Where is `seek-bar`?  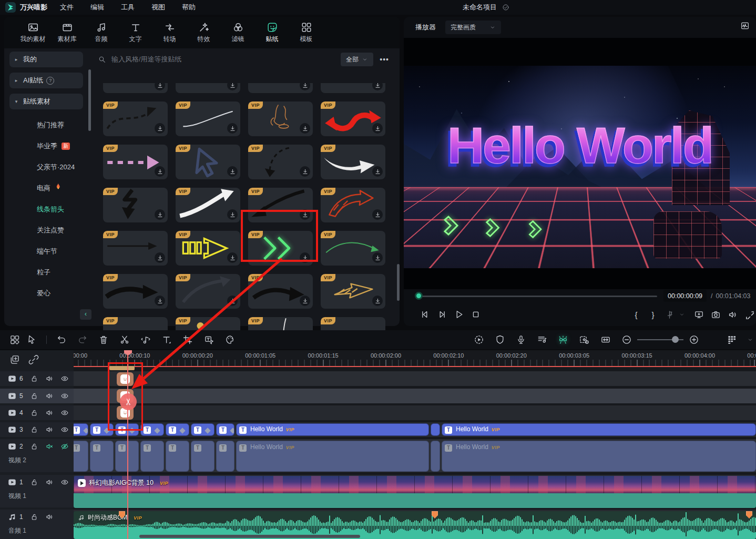 seek-bar is located at coordinates (538, 297).